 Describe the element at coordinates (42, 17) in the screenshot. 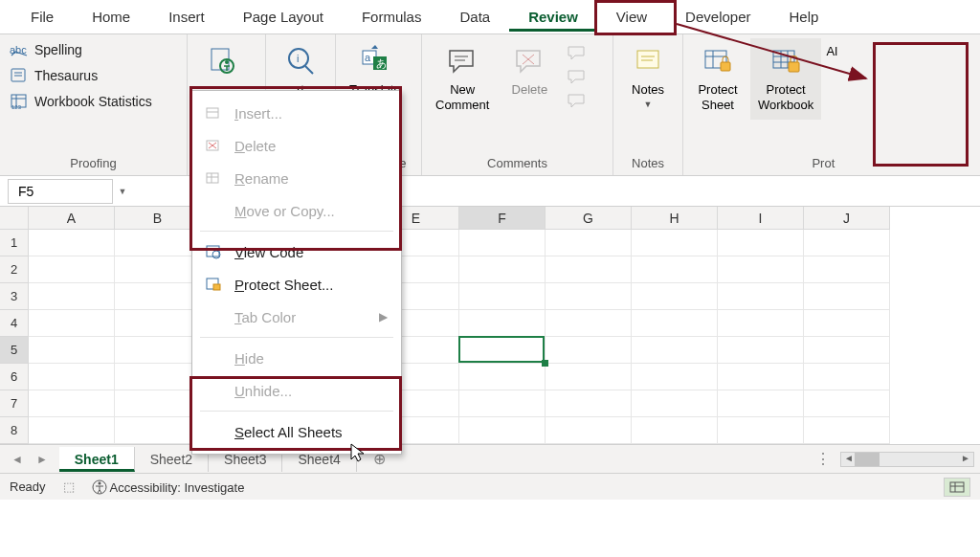

I see `tab-file: File` at that location.